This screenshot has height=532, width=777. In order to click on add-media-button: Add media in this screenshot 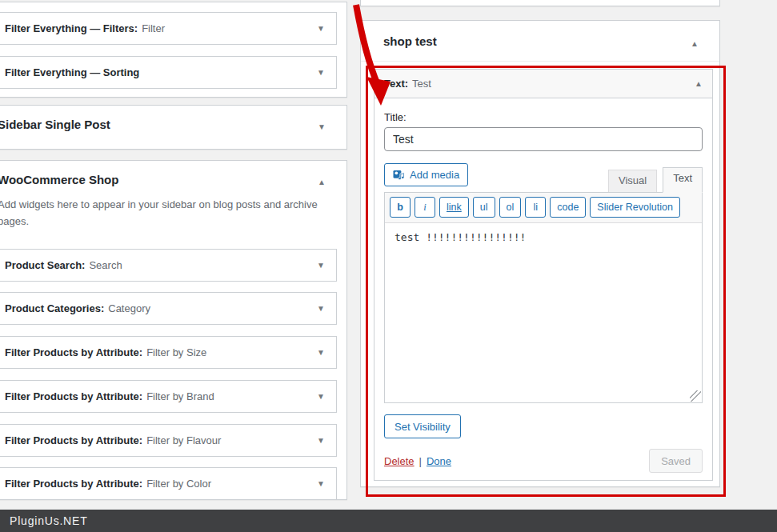, I will do `click(426, 174)`.